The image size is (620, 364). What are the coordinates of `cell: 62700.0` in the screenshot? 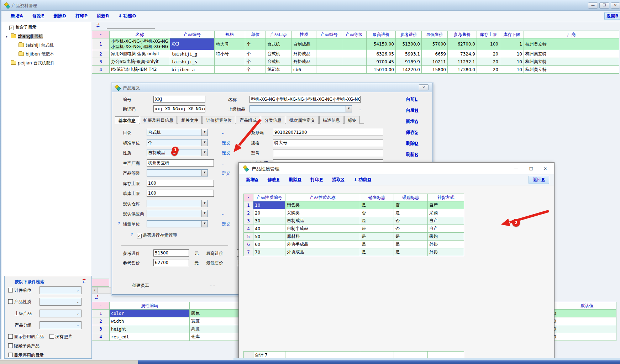 It's located at (462, 44).